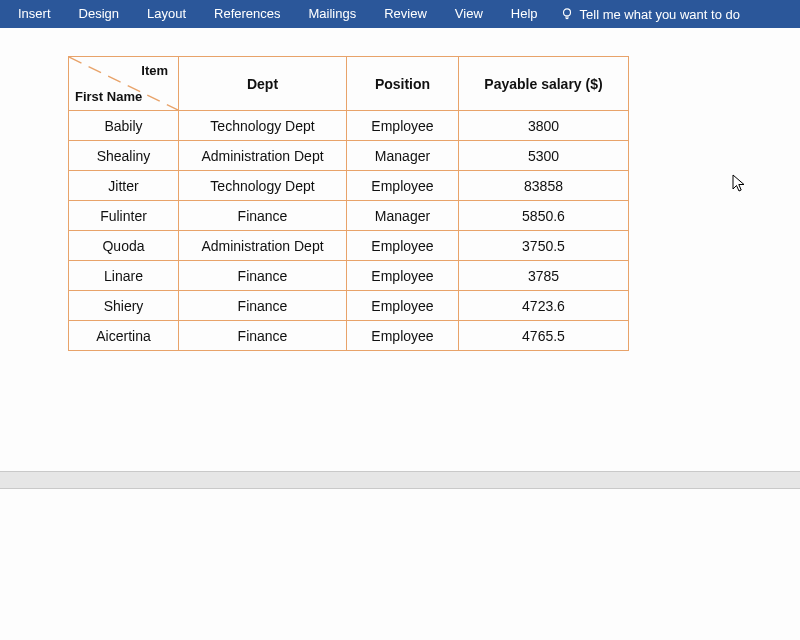  What do you see at coordinates (124, 84) in the screenshot?
I see `header-diagonal: Item First Name` at bounding box center [124, 84].